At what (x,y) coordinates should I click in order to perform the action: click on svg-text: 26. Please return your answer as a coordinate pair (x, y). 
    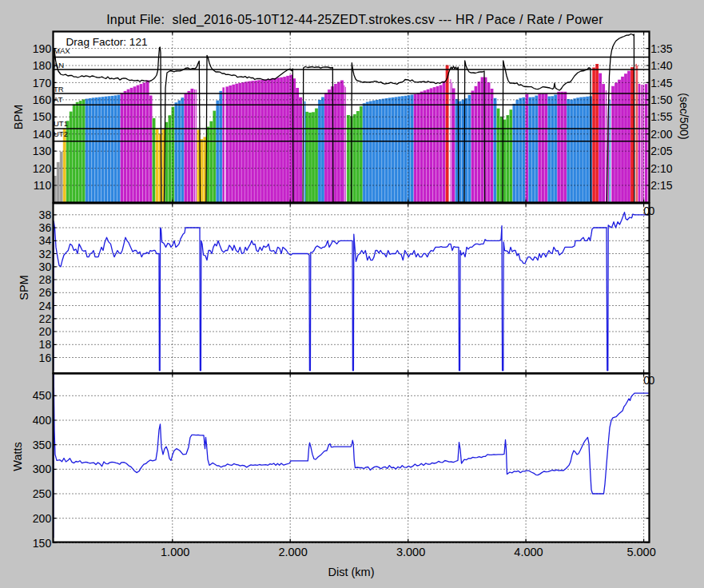
    Looking at the image, I should click on (46, 292).